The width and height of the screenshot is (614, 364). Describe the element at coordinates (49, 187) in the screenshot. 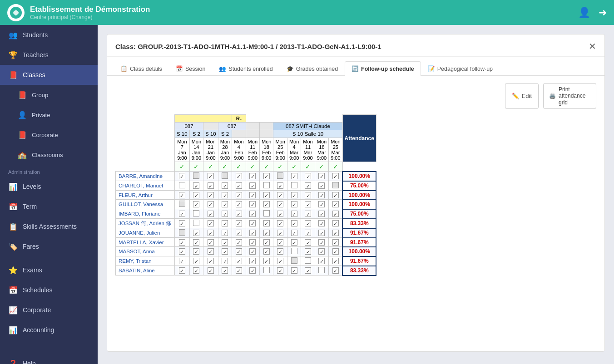

I see `sidebar-item-levels: 📊 Levels` at that location.